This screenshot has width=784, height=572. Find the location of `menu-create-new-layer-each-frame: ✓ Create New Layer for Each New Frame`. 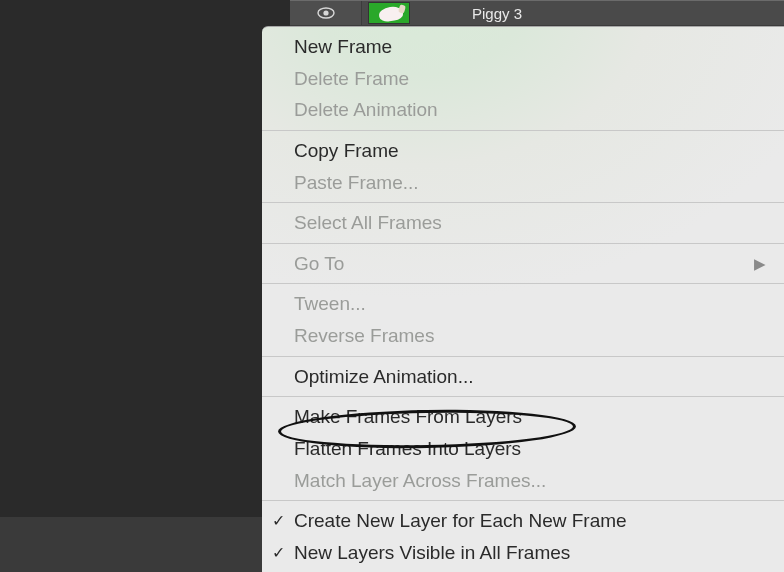

menu-create-new-layer-each-frame: ✓ Create New Layer for Each New Frame is located at coordinates (523, 521).